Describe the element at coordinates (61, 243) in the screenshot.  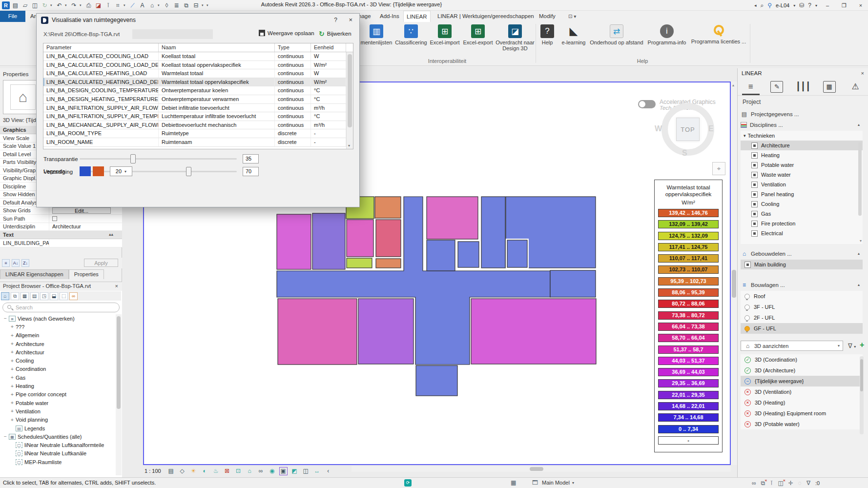
I see `property-row: LIN_BUILDING_PART` at that location.